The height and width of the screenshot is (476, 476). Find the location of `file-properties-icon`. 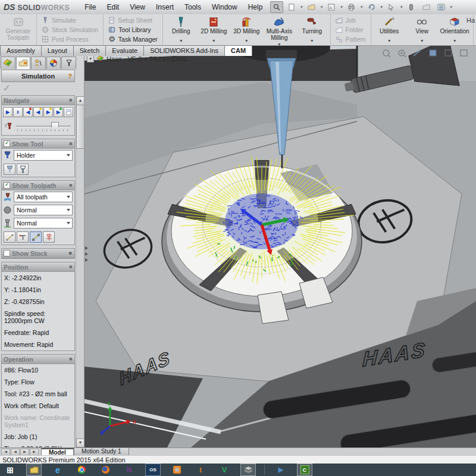

file-properties-icon is located at coordinates (426, 7).